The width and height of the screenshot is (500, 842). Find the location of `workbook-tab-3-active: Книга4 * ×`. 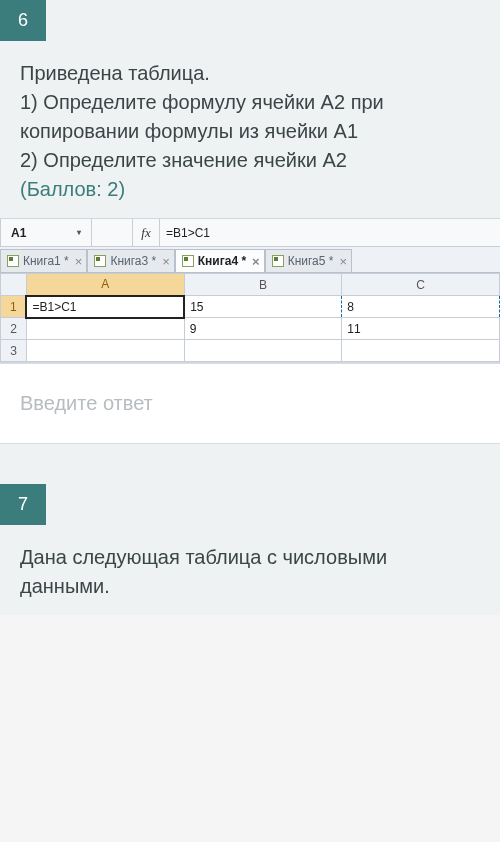

workbook-tab-3-active: Книга4 * × is located at coordinates (220, 261).